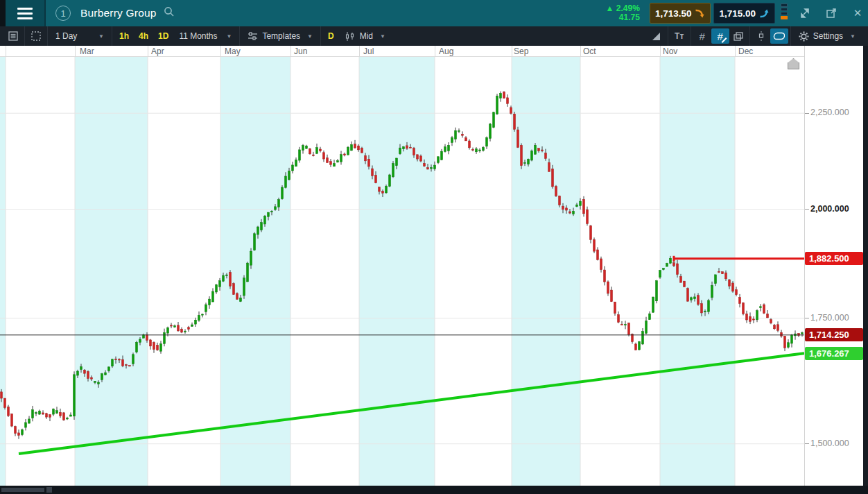 The image size is (868, 494). Describe the element at coordinates (36, 36) in the screenshot. I see `layout-grid-icon` at that location.